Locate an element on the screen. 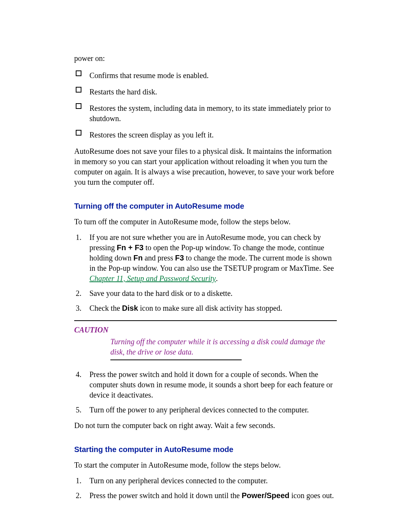 The image size is (411, 532). step-text: icon to make sure all disk activity has … is located at coordinates (210, 308).